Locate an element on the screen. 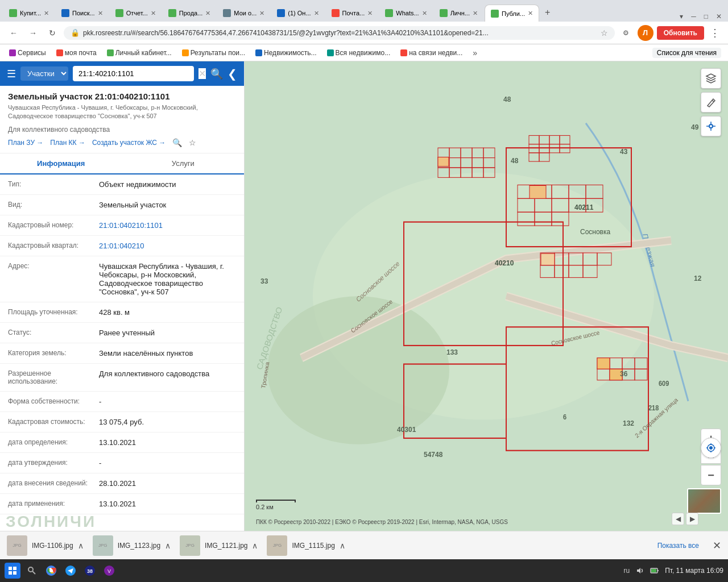  tab-10: Публи... ✕ is located at coordinates (512, 13).